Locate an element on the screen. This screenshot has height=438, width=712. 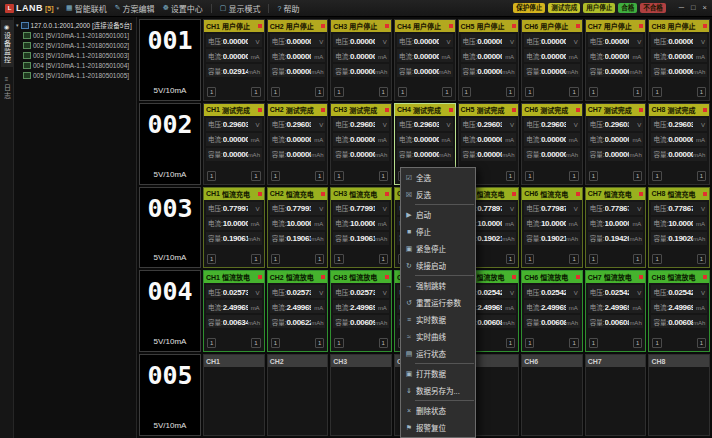
channel-header: CH1用户停止 is located at coordinates (234, 26).